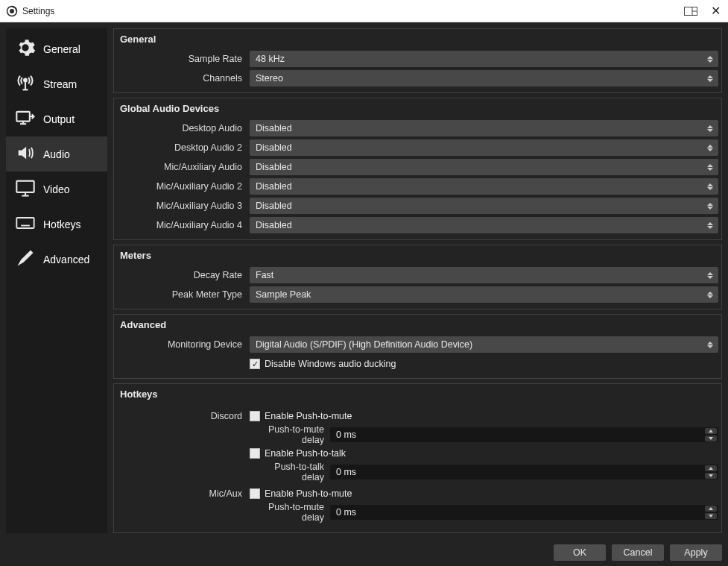  Describe the element at coordinates (638, 553) in the screenshot. I see `cancel-button: Cancel` at that location.